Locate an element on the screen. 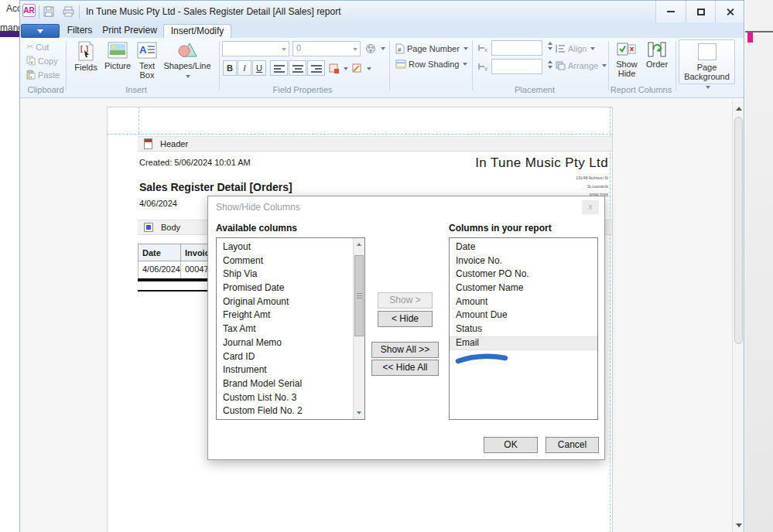 The width and height of the screenshot is (773, 532). align-left-button is located at coordinates (279, 68).